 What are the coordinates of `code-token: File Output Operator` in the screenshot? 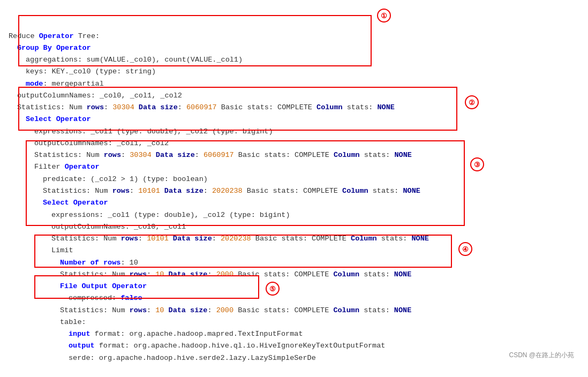 It's located at (103, 286).